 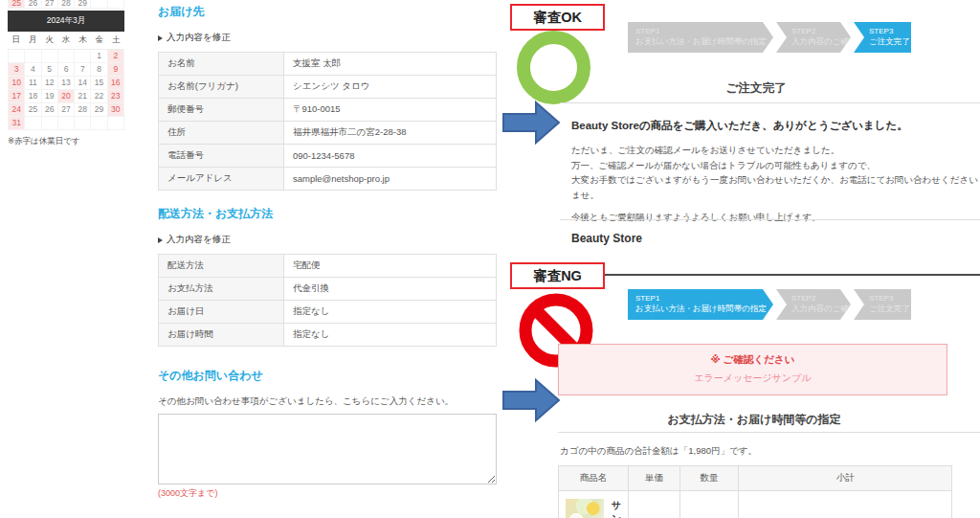 I want to click on inquiry-char-limit: (3000文字まで), so click(x=327, y=494).